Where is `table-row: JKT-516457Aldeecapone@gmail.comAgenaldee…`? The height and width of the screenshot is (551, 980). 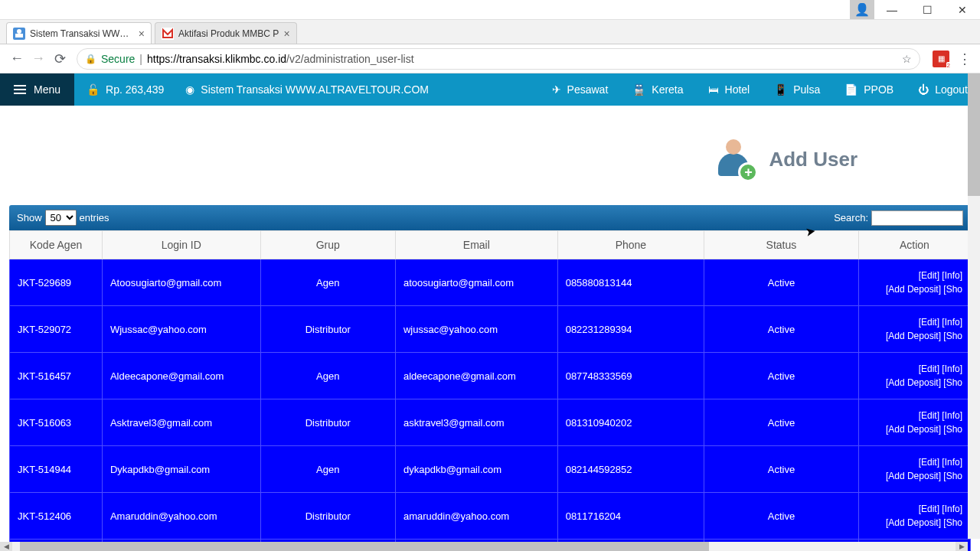
table-row: JKT-516457Aldeecapone@gmail.comAgenaldee… is located at coordinates (490, 377).